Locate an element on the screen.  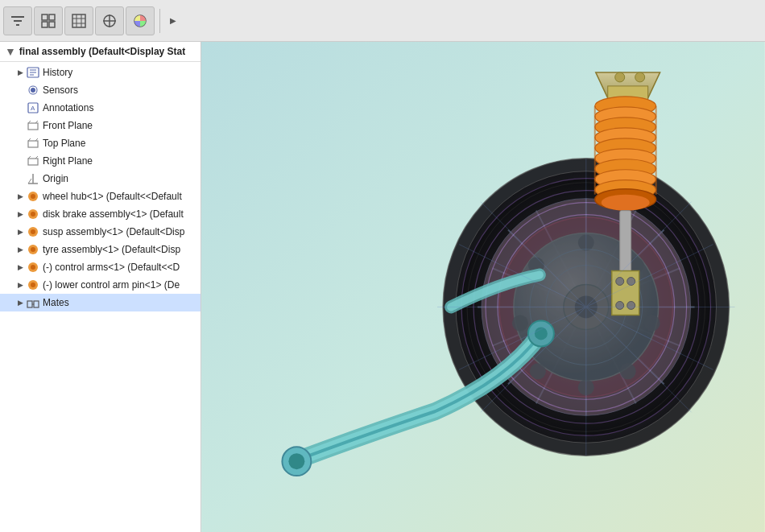
expand-arrow-wheel-hub: ▶ is located at coordinates (20, 196).